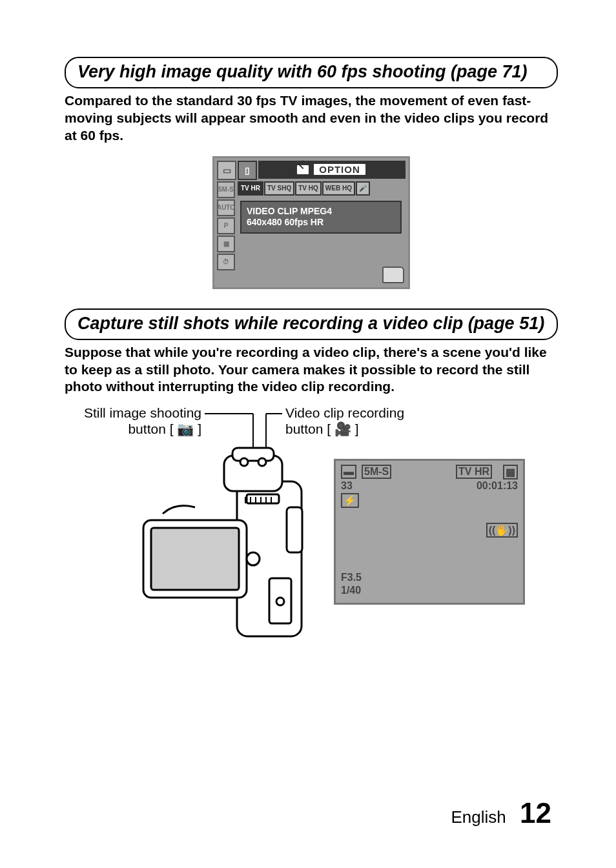 This screenshot has height=868, width=616. Describe the element at coordinates (474, 472) in the screenshot. I see `osd-tvhr: TV HR` at that location.